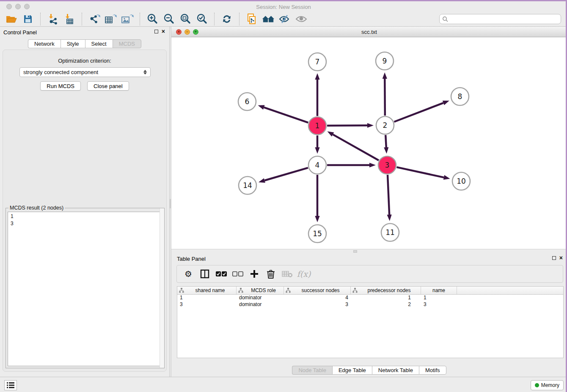  I want to click on cell-predecessor-nodes: 1, so click(386, 298).